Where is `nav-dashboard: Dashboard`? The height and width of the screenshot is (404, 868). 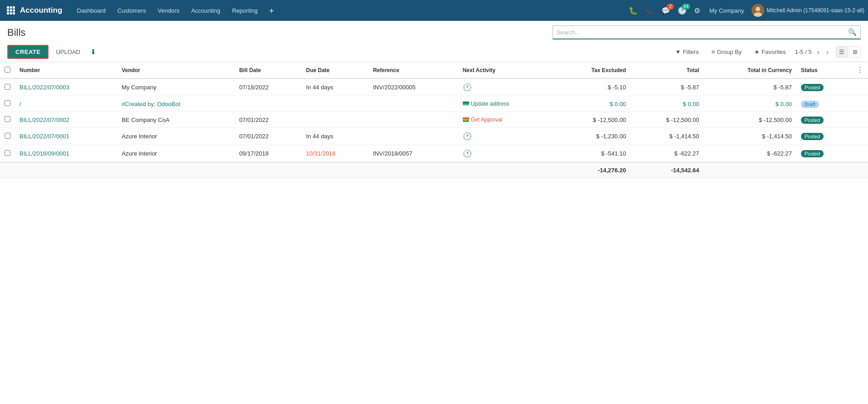
nav-dashboard: Dashboard is located at coordinates (92, 11).